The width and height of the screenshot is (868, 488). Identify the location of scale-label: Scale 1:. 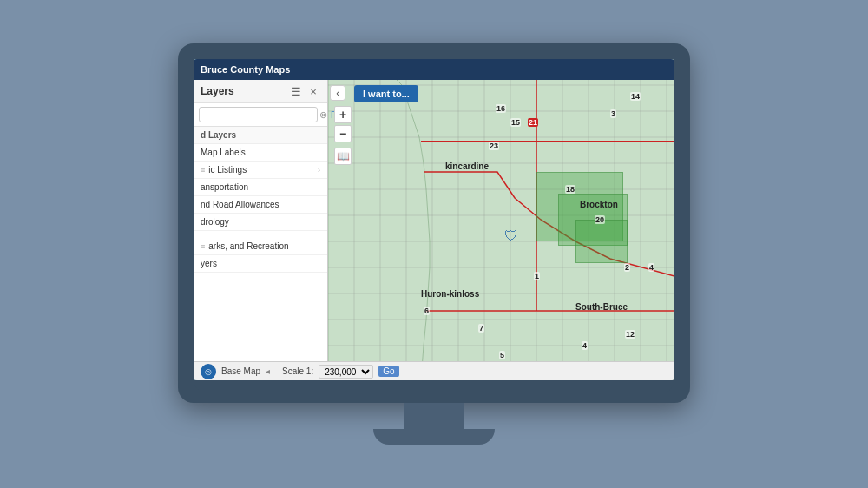
(298, 372).